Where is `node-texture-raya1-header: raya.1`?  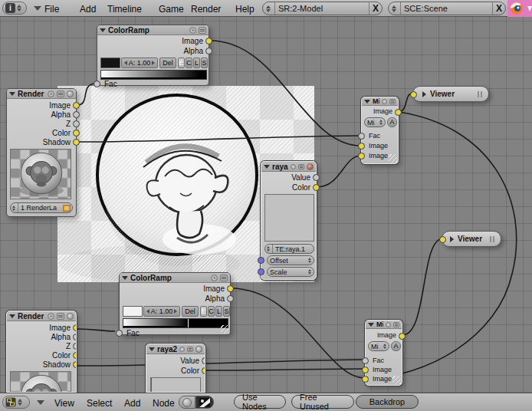 node-texture-raya1-header: raya.1 is located at coordinates (288, 167).